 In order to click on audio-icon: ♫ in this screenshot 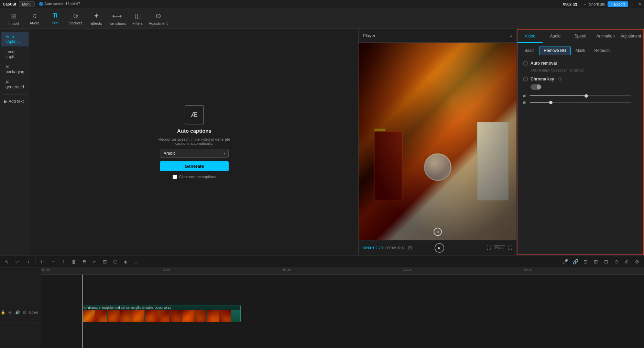, I will do `click(34, 16)`.